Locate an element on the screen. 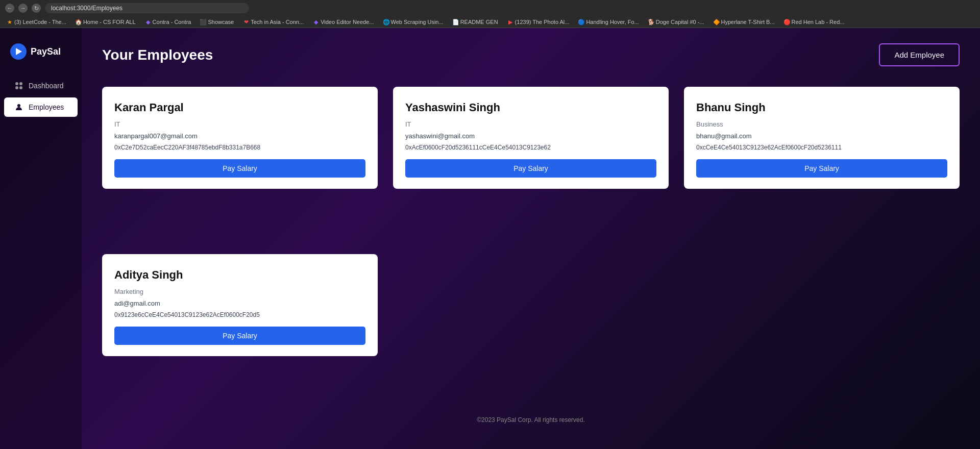  bookmark-icon: 🔶 is located at coordinates (717, 22).